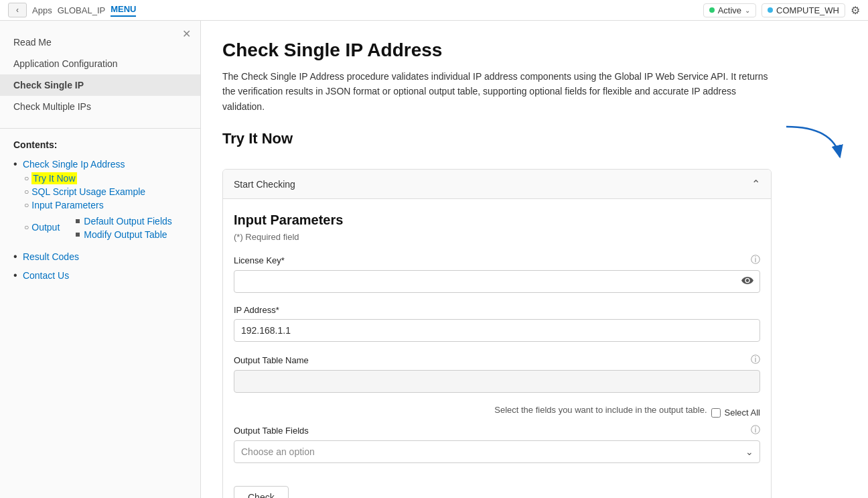 This screenshot has width=868, height=498. Describe the element at coordinates (117, 228) in the screenshot. I see `toc-sub2-output: Default Output Fields Modify Output Tabl…` at that location.